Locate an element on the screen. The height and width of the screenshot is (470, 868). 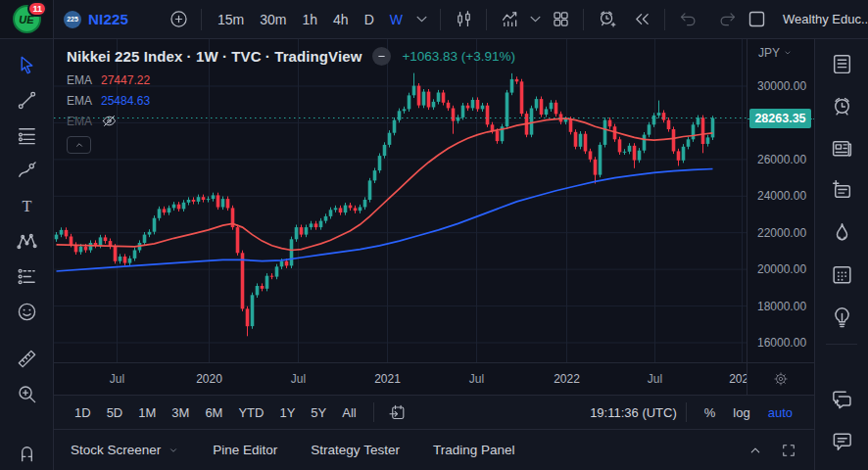
brush-tool is located at coordinates (26, 170).